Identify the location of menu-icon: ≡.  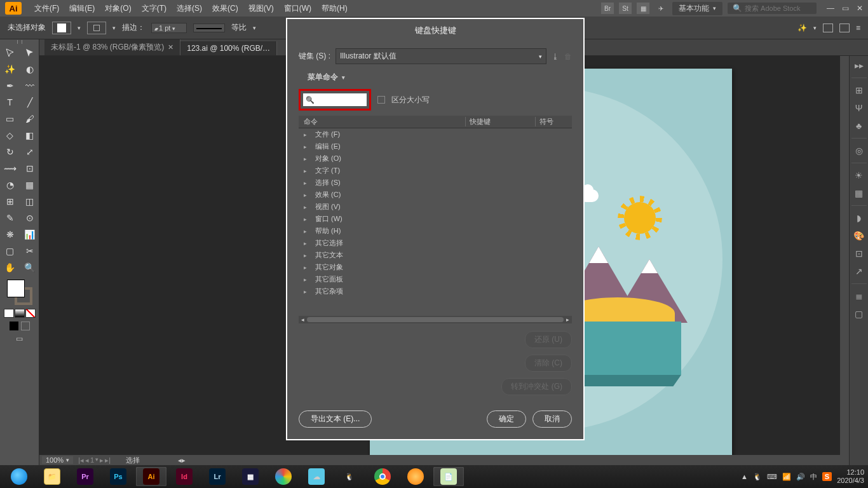
(858, 28).